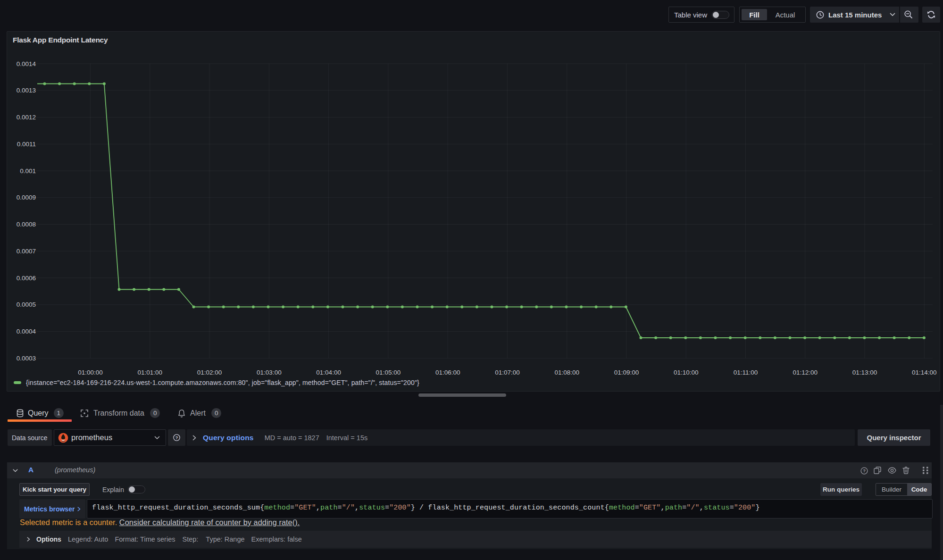 The height and width of the screenshot is (560, 943). I want to click on svg-text: 01:02:00, so click(209, 373).